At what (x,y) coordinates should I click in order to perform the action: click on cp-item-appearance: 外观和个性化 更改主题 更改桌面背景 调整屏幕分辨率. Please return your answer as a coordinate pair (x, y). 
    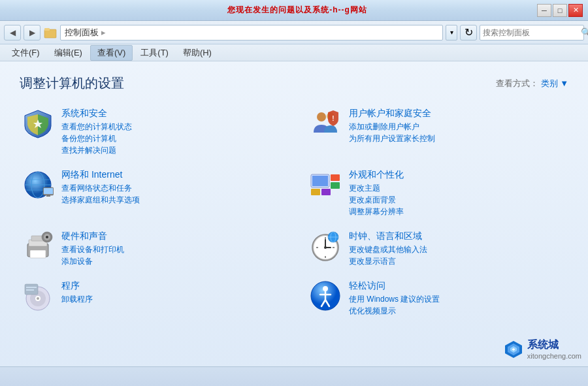
    Looking at the image, I should click on (438, 193).